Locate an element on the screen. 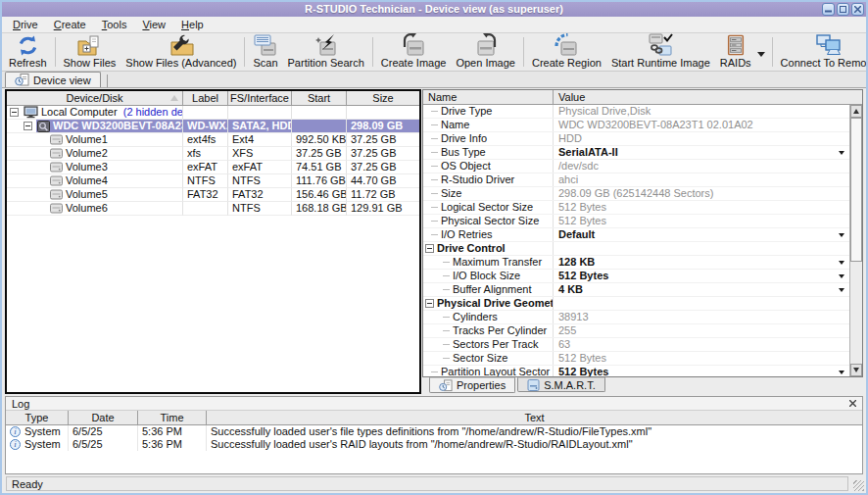 The width and height of the screenshot is (868, 495). minimize-button is located at coordinates (829, 10).